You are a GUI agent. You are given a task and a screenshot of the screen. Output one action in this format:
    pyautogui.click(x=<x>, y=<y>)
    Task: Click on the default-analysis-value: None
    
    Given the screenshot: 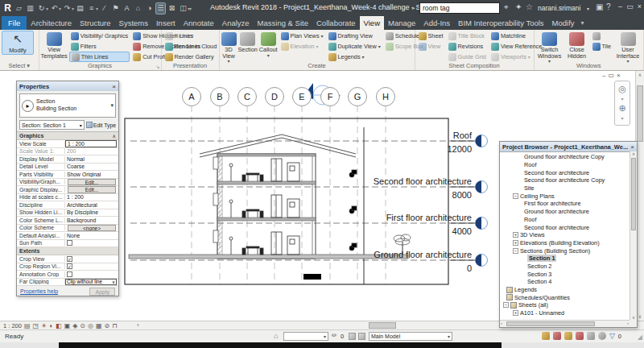 What is the action you would take?
    pyautogui.click(x=92, y=235)
    